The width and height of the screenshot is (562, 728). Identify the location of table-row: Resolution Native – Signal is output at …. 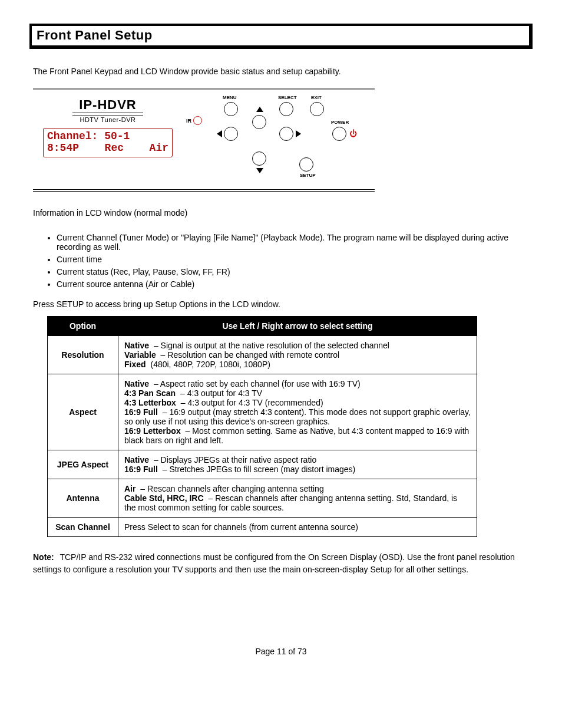
(263, 355).